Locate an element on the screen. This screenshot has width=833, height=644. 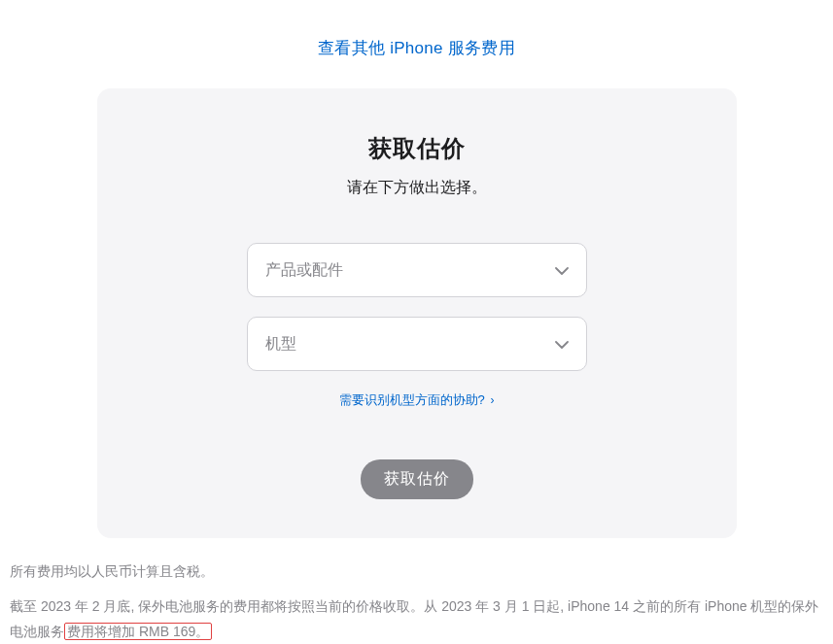
model-select-wrapper: 机型 is located at coordinates (417, 344).